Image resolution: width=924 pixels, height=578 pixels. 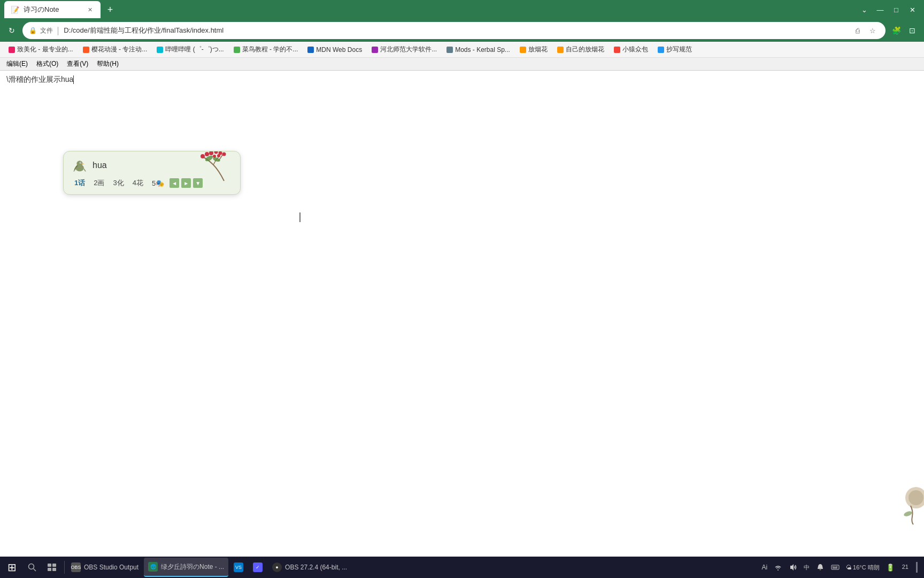 What do you see at coordinates (478, 50) in the screenshot?
I see `bookmark-6: Mods - Kerbal Sp...` at bounding box center [478, 50].